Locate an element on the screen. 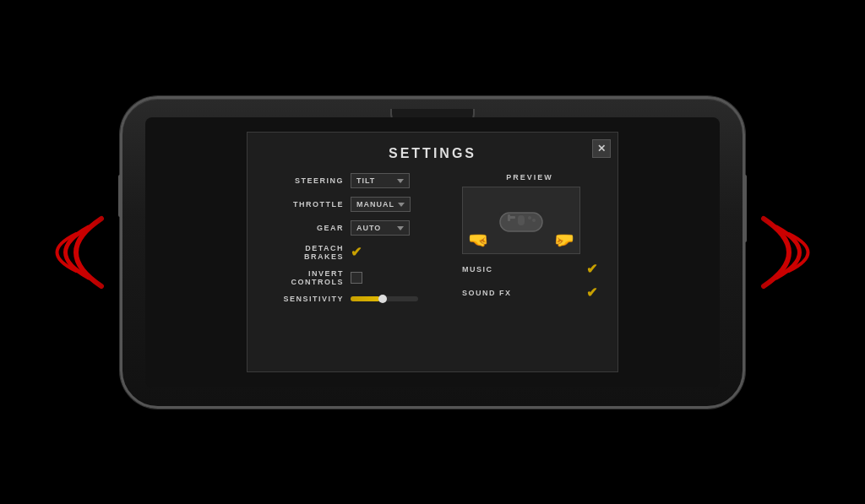  sound-fx-row: SOUND FX ✔ is located at coordinates (530, 293).